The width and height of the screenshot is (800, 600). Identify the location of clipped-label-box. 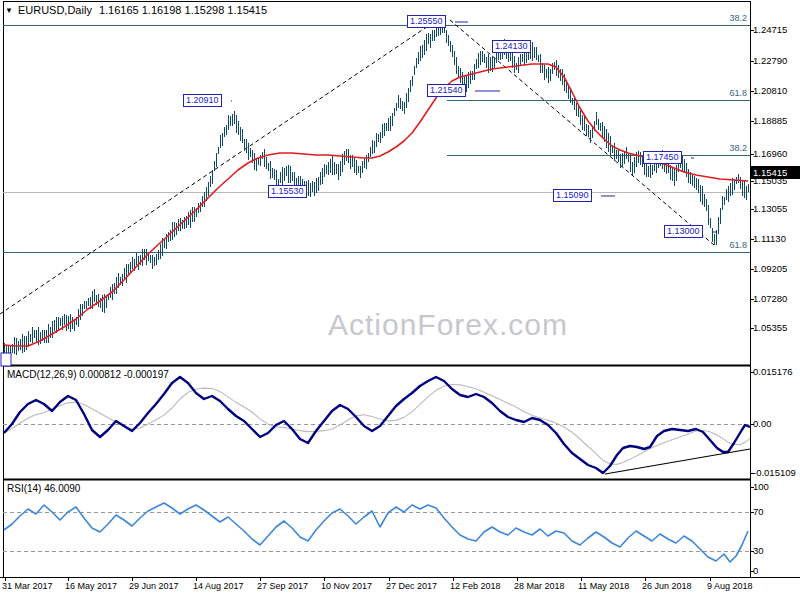
(6, 360).